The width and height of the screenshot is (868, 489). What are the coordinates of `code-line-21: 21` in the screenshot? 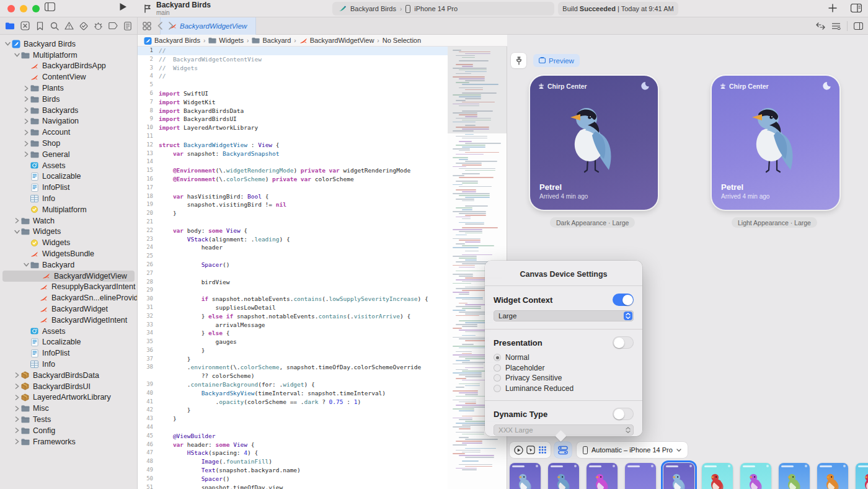 It's located at (293, 222).